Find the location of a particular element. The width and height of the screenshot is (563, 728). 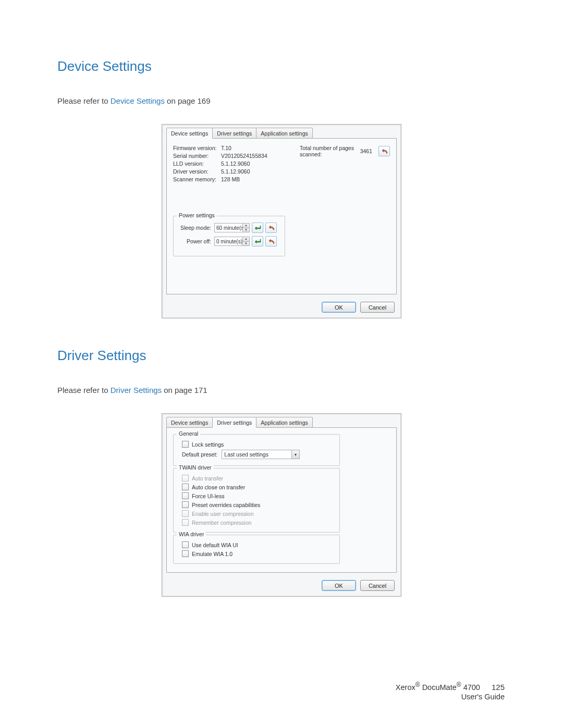

checkbox-remember-compression is located at coordinates (186, 522).